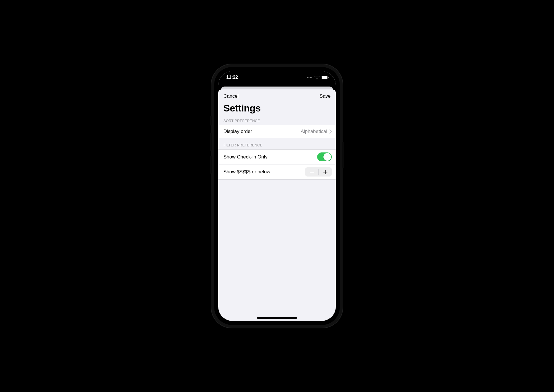  I want to click on display-order-value: Alphabetical, so click(314, 132).